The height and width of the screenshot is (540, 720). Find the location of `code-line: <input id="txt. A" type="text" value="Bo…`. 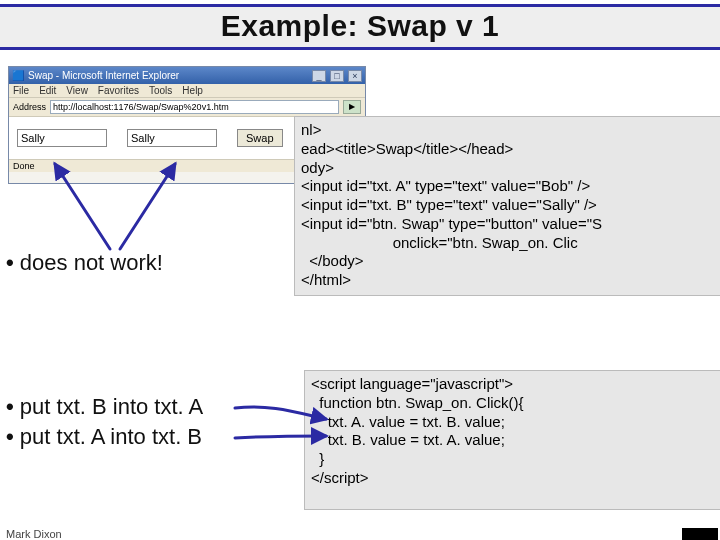

code-line: <input id="txt. A" type="text" value="Bo… is located at coordinates (446, 186).